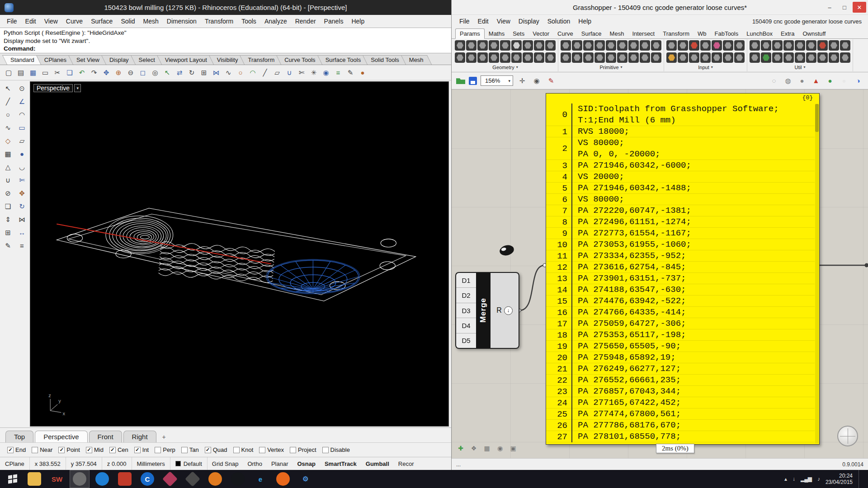  What do you see at coordinates (23, 60) in the screenshot?
I see `toolbar-tab: Standard` at bounding box center [23, 60].